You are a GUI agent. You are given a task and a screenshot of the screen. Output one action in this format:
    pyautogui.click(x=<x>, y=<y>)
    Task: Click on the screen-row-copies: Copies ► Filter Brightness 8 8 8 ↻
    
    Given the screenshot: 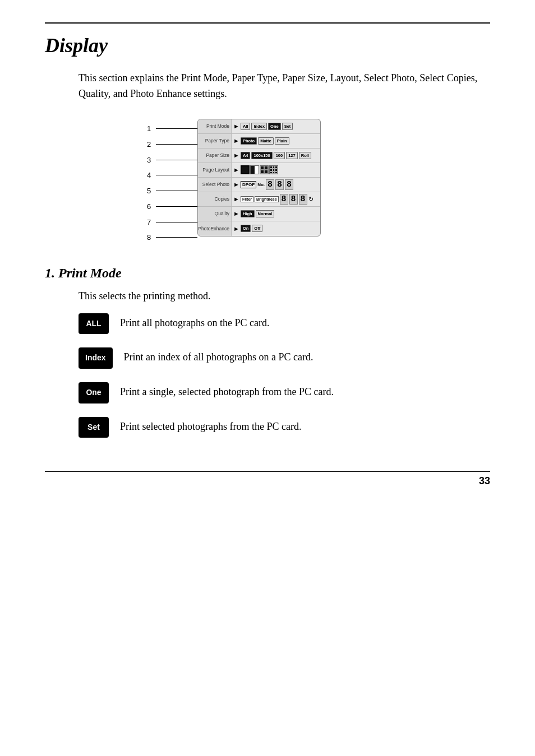 What is the action you would take?
    pyautogui.click(x=259, y=200)
    